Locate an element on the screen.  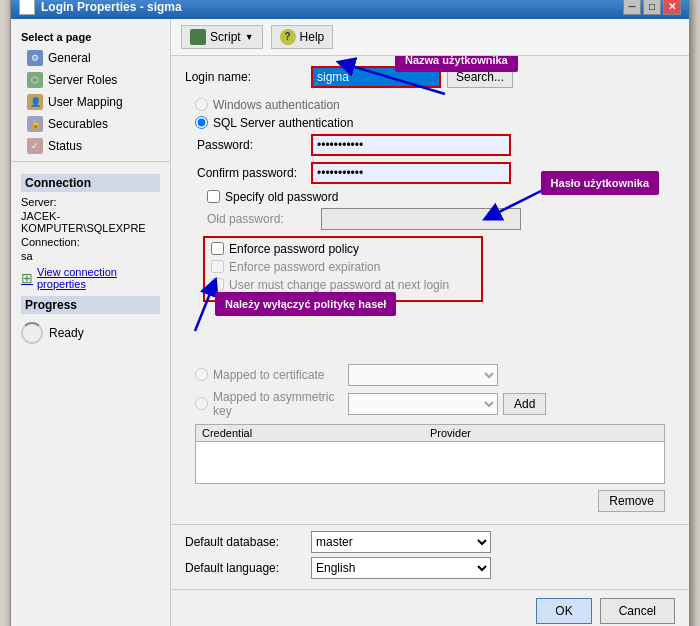
progress-status: Ready is located at coordinates (66, 333).